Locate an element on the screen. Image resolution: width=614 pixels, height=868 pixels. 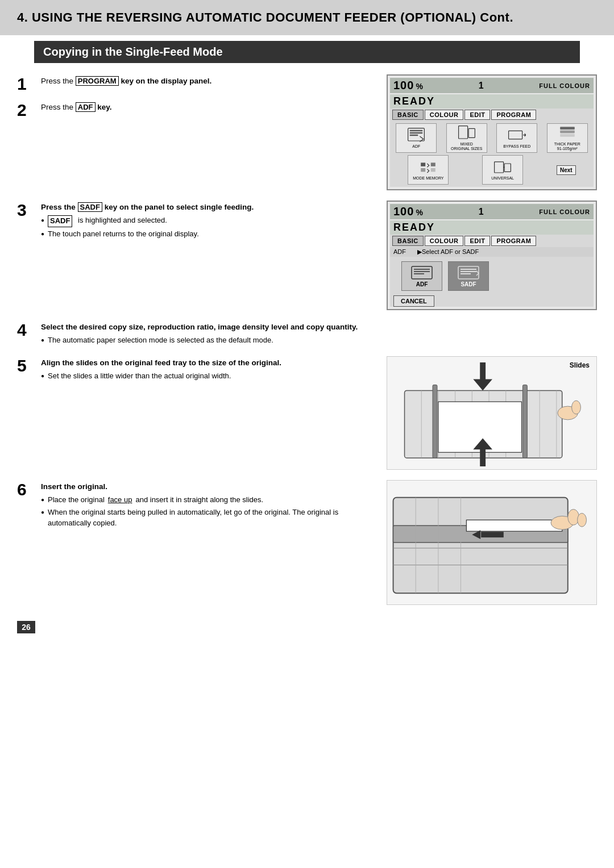
lcd-tabs-2: BASIC COLOUR EDIT PROGRAM is located at coordinates (492, 241).